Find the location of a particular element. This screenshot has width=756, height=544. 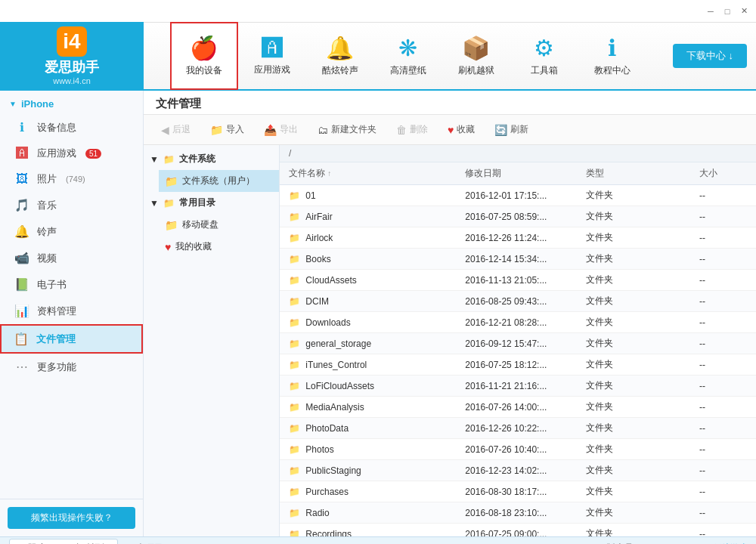

my-device-label: 我的设备 is located at coordinates (204, 71).